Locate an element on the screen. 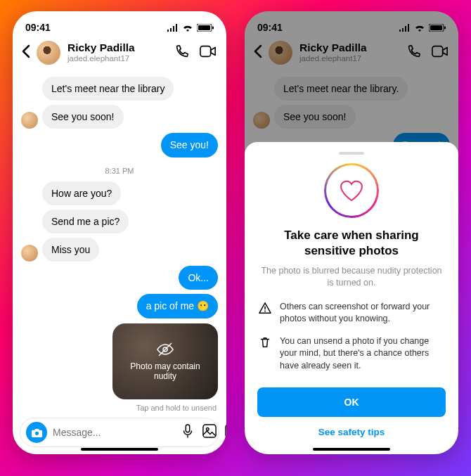 Image resolution: width=471 pixels, height=476 pixels. sticker-button is located at coordinates (226, 432).